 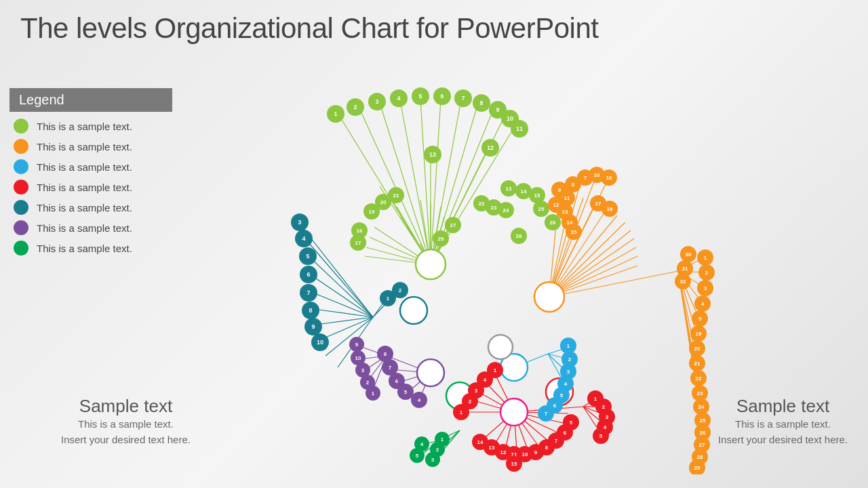 What do you see at coordinates (514, 464) in the screenshot?
I see `svg-text: 15` at bounding box center [514, 464].